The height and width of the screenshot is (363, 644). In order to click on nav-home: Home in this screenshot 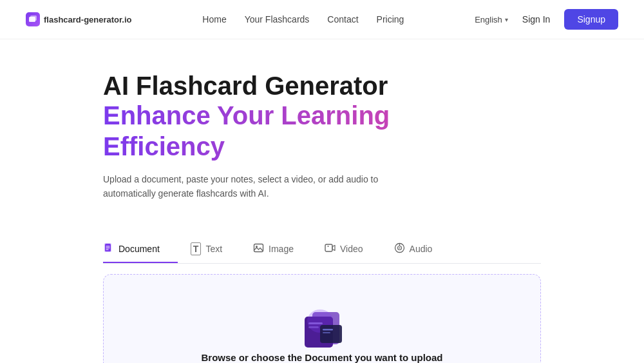, I will do `click(214, 19)`.